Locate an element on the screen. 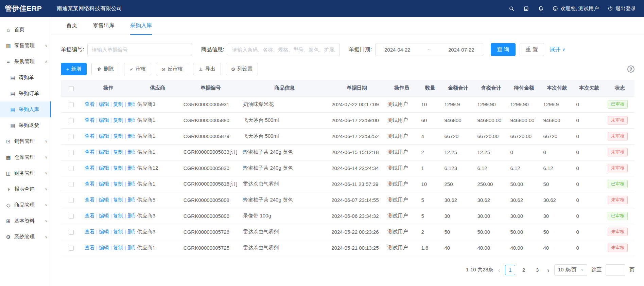  sidebar-item-basic-data: ⊞基本资料∨ is located at coordinates (25, 221).